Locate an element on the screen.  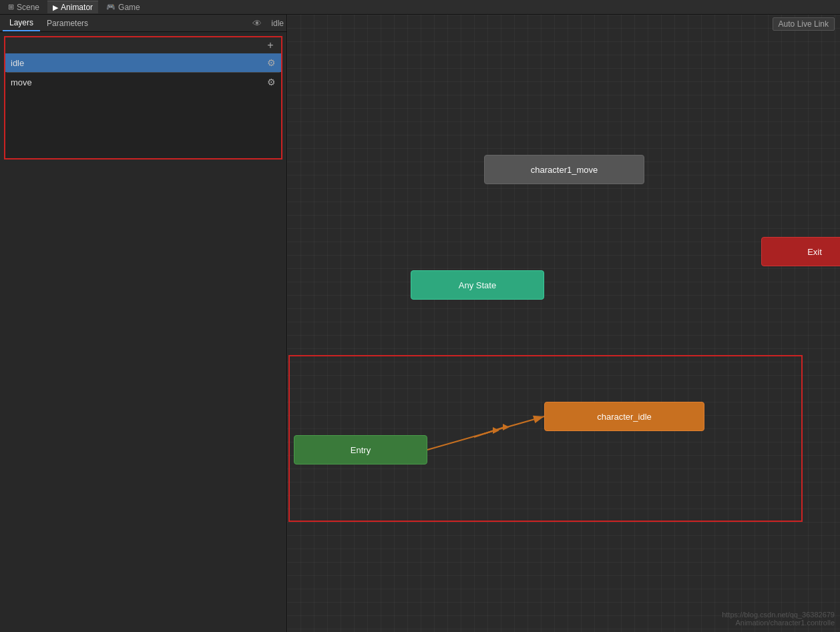
character-idle-node: character_idle is located at coordinates (624, 416).